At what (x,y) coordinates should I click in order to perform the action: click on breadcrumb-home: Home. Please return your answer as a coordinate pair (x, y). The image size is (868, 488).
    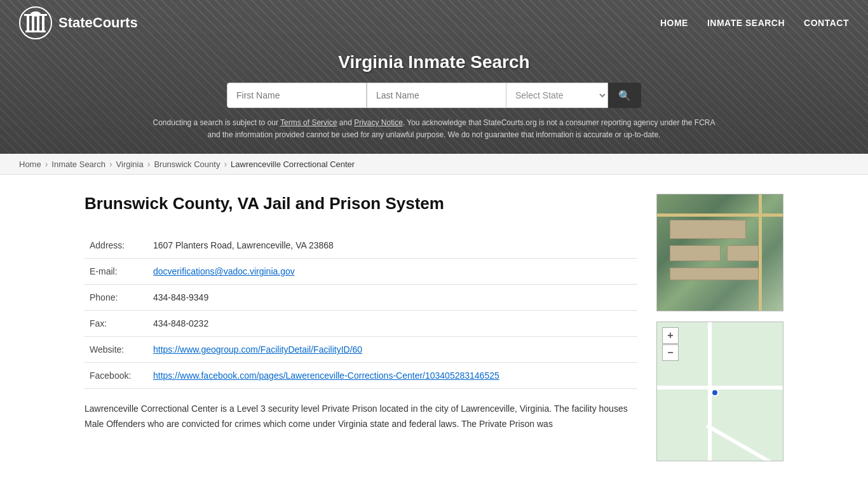
    Looking at the image, I should click on (31, 164).